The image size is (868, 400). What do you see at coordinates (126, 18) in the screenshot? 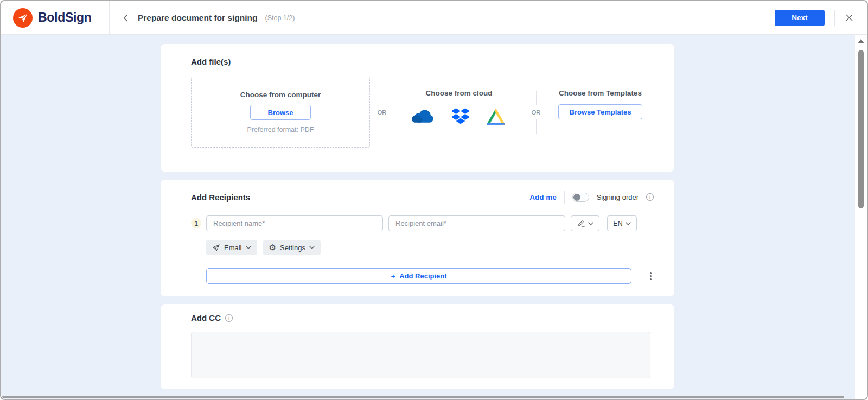
I see `back-button` at bounding box center [126, 18].